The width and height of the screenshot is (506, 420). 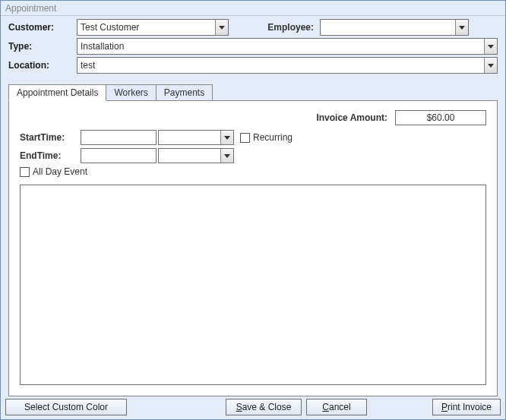 What do you see at coordinates (131, 93) in the screenshot?
I see `tab-workers: Workers` at bounding box center [131, 93].